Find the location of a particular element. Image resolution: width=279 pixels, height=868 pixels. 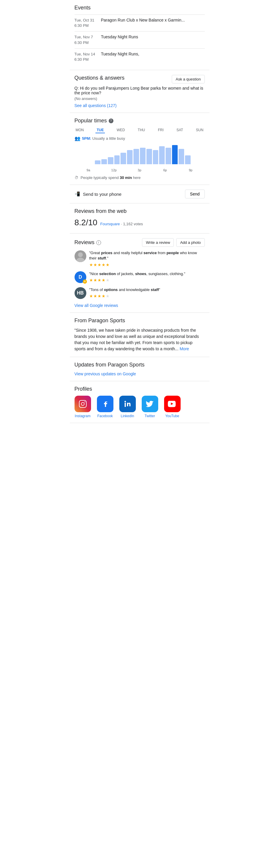

day-label-thu: THU is located at coordinates (141, 130).